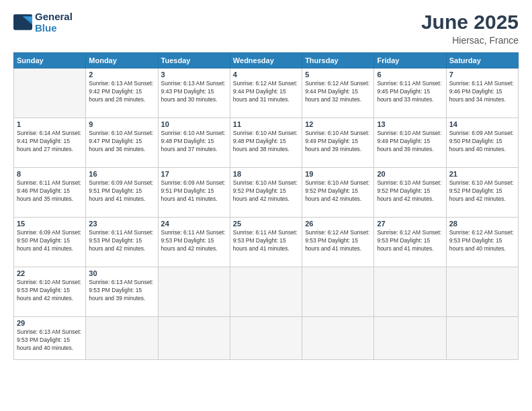 The width and height of the screenshot is (532, 411). Describe the element at coordinates (50, 273) in the screenshot. I see `day-number: 22` at that location.